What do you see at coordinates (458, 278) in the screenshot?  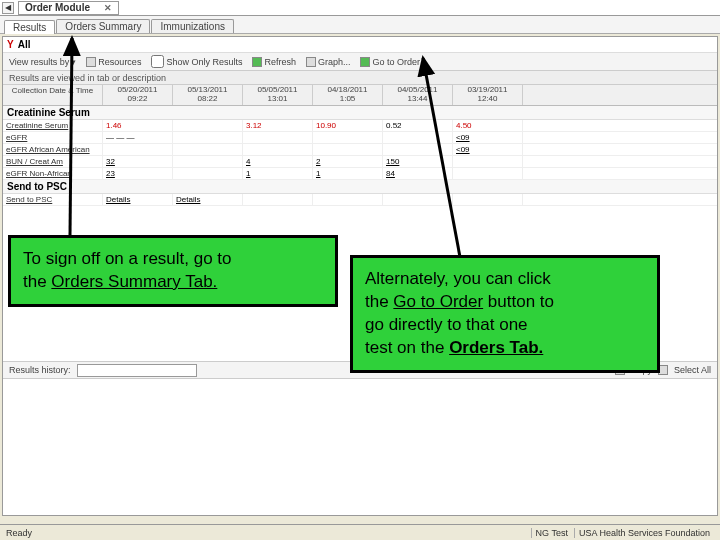 I see `callout2-line1: Alternately, you can click` at bounding box center [458, 278].